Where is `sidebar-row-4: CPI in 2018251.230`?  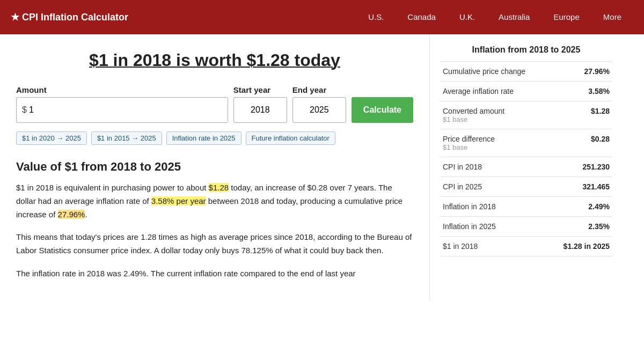 sidebar-row-4: CPI in 2018251.230 is located at coordinates (526, 167).